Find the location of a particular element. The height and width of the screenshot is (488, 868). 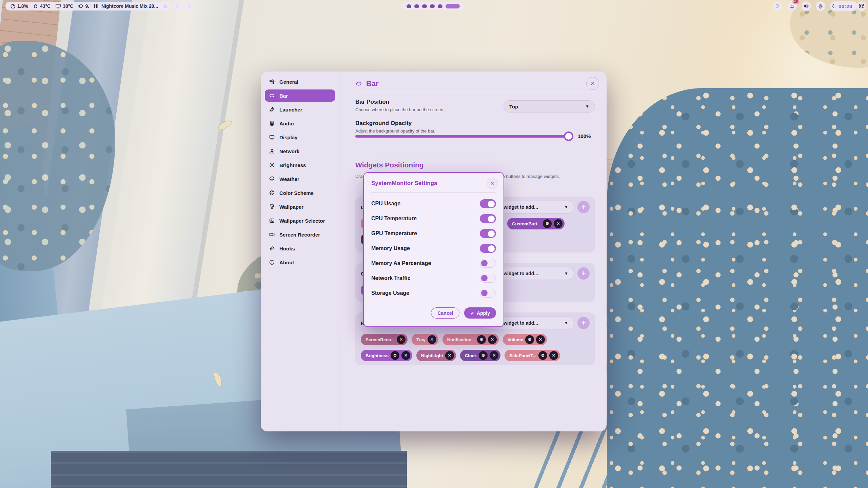

sidebar-label: Audio is located at coordinates (287, 123).